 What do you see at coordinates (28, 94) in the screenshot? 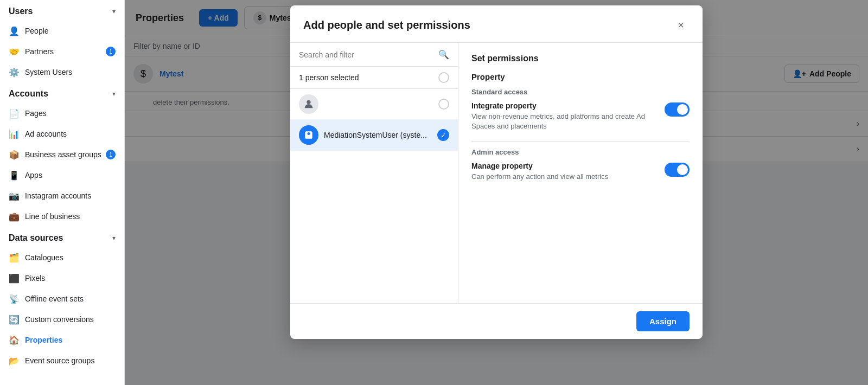
I see `accounts-section-title: Accounts` at bounding box center [28, 94].